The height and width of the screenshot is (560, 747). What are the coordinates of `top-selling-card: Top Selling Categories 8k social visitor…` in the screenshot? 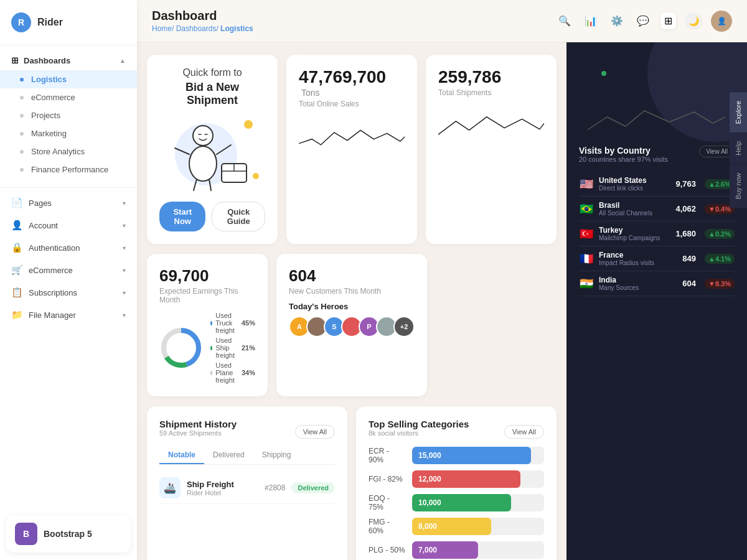 It's located at (456, 483).